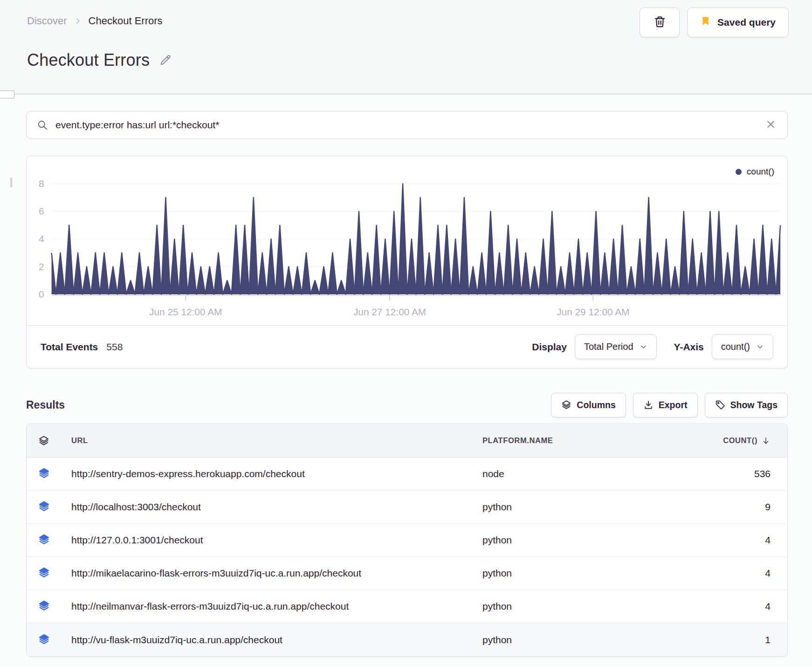 This screenshot has width=812, height=667. I want to click on columns-button: Columns, so click(588, 405).